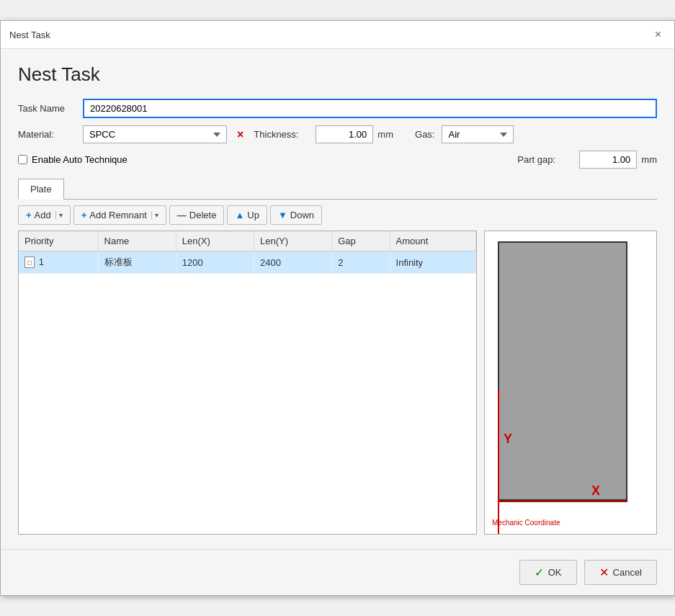 The height and width of the screenshot is (616, 675). I want to click on auto-technique-checkbox, so click(23, 160).